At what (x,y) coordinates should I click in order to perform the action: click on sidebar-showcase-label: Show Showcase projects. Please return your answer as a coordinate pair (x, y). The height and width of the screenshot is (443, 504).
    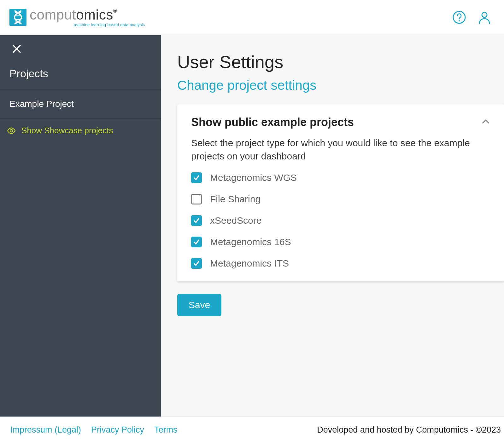
    Looking at the image, I should click on (67, 130).